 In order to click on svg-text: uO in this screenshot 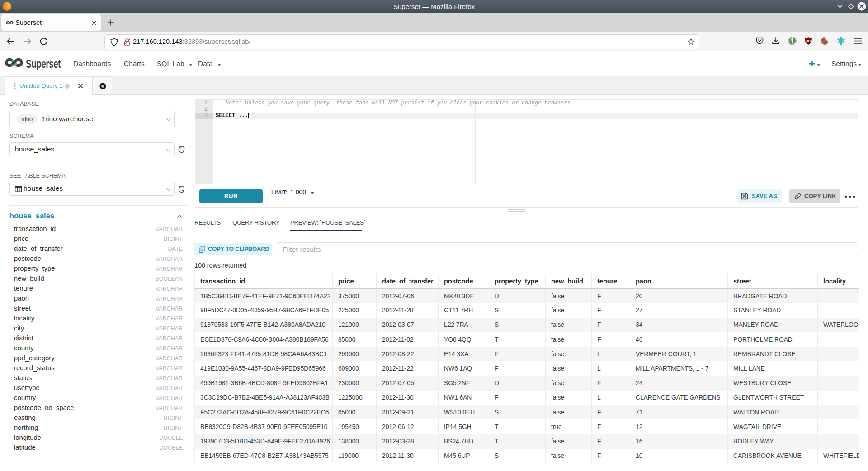, I will do `click(808, 41)`.